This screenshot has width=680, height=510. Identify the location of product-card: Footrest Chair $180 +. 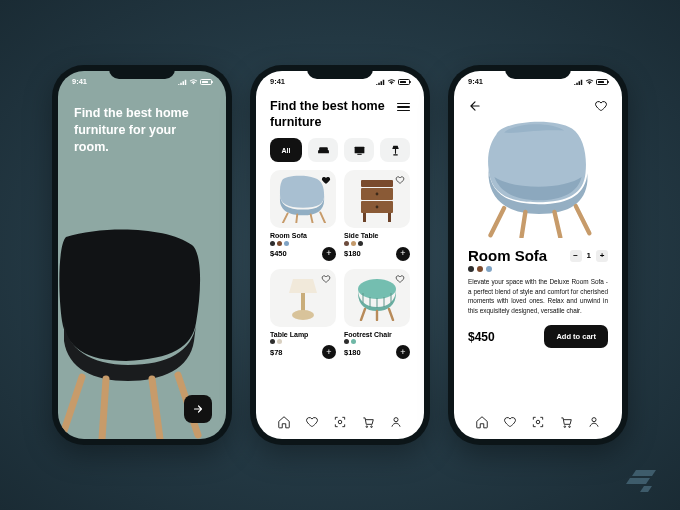
(377, 314).